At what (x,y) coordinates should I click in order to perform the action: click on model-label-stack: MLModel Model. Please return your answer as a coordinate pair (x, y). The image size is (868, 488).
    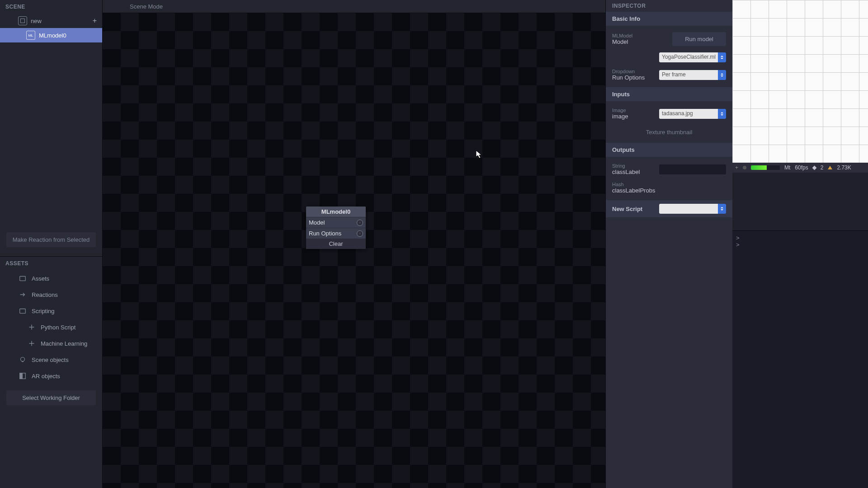
    Looking at the image, I should click on (622, 39).